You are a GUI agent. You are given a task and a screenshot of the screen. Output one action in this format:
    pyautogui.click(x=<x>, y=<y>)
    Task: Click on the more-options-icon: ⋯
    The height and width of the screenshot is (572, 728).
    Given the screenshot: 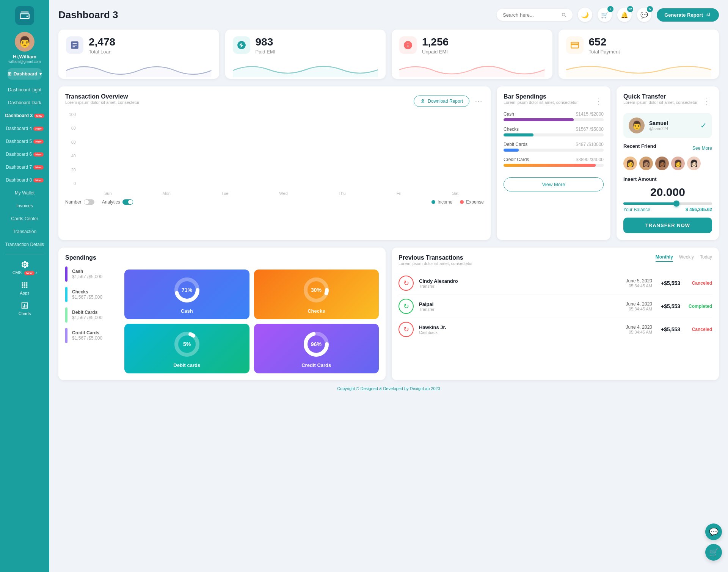 What is the action you would take?
    pyautogui.click(x=479, y=101)
    